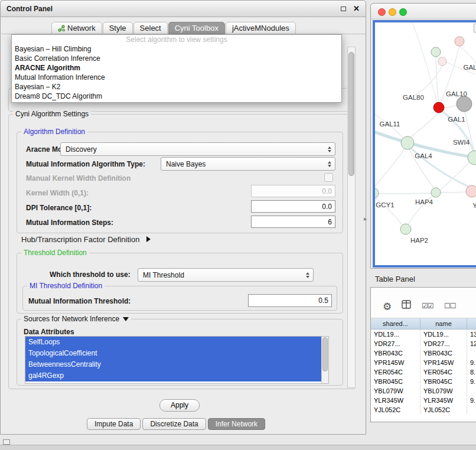 Image resolution: width=476 pixels, height=450 pixels. What do you see at coordinates (471, 410) in the screenshot?
I see `cell` at bounding box center [471, 410].